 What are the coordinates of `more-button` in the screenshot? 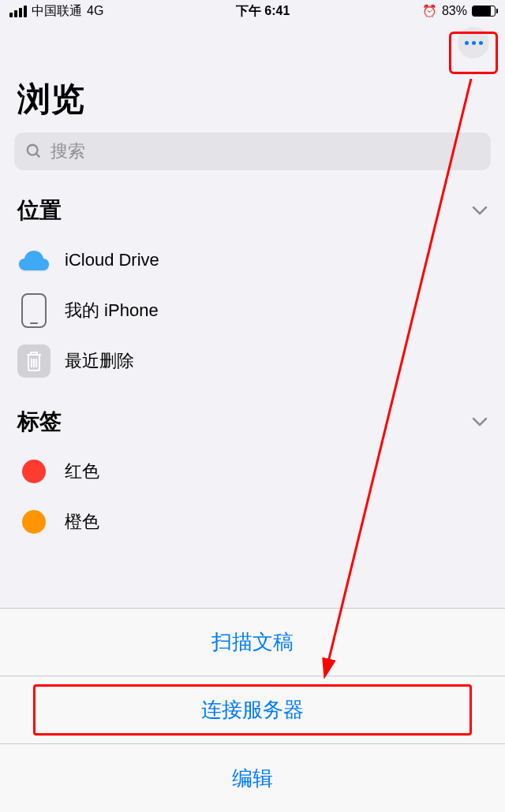 It's located at (473, 43).